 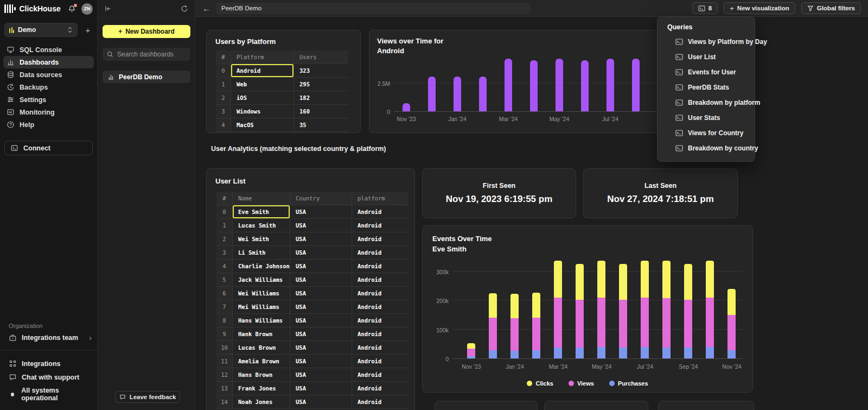 I want to click on table-cell: 13, so click(x=225, y=388).